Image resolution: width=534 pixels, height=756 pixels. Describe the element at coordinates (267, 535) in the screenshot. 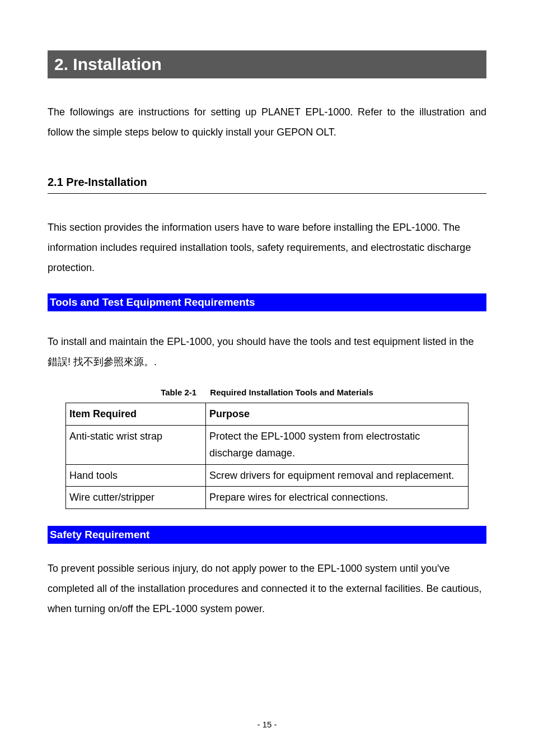

I see `subsection-heading-safety: Safety Requirement` at that location.